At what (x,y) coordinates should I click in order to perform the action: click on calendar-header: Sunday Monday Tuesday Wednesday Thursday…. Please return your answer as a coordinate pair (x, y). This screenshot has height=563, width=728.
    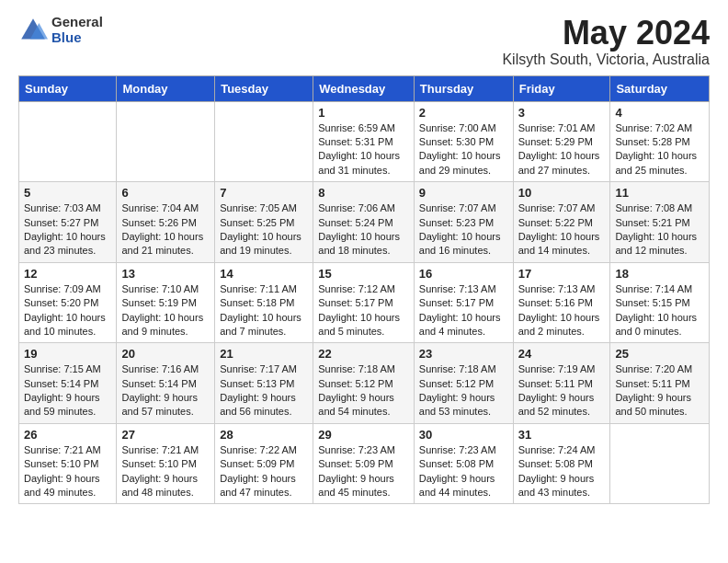
    Looking at the image, I should click on (364, 88).